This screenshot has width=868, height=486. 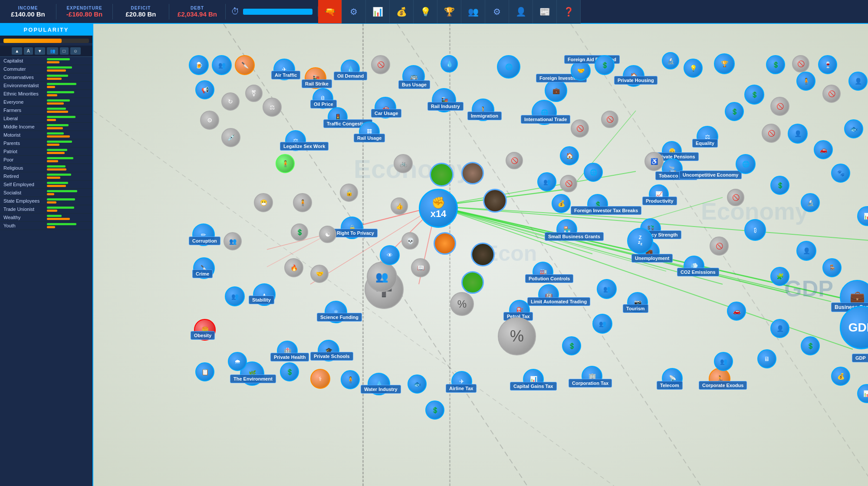 What do you see at coordinates (40, 51) in the screenshot?
I see `sort-desc-button: ▼` at bounding box center [40, 51].